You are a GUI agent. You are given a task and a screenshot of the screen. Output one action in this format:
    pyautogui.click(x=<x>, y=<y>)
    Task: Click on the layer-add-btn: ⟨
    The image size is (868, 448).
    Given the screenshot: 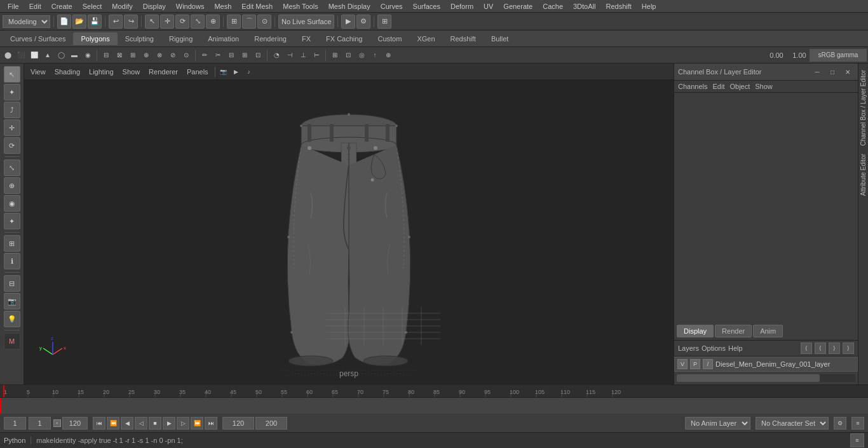 What is the action you would take?
    pyautogui.click(x=806, y=348)
    